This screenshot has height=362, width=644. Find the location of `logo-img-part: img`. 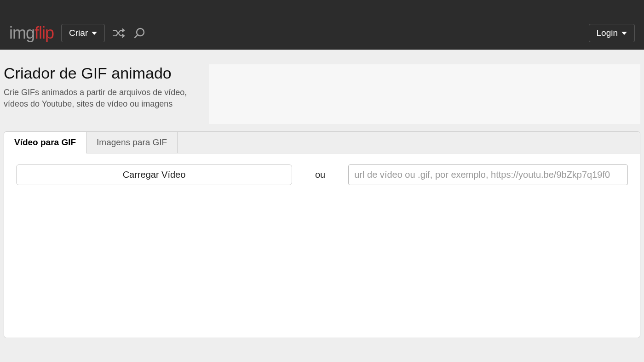

logo-img-part: img is located at coordinates (22, 33).